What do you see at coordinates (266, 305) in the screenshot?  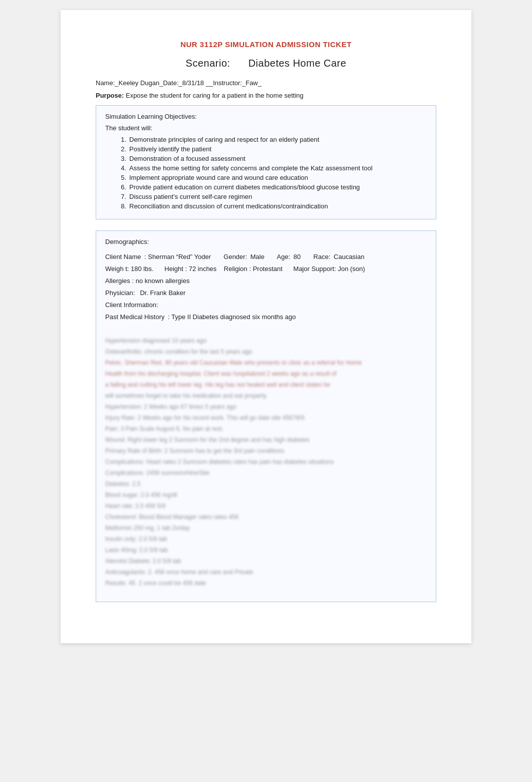 I see `client-info-row: Client Information:` at bounding box center [266, 305].